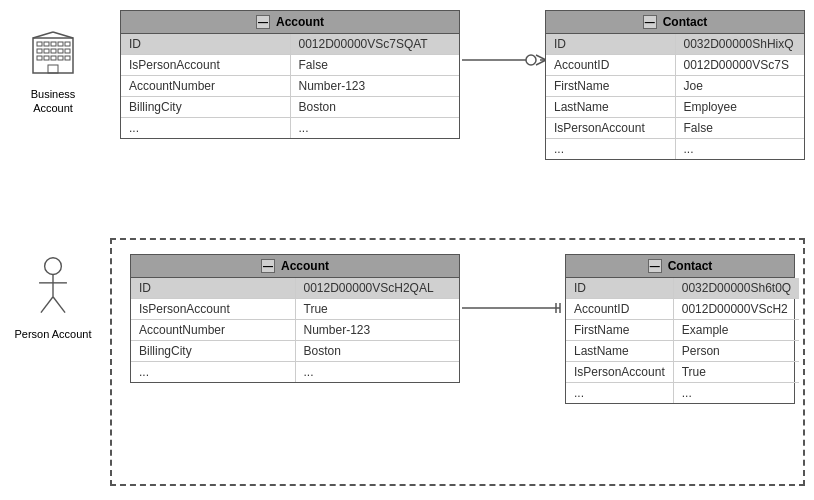  Describe the element at coordinates (682, 310) in the screenshot. I see `table-row: AccountID 0012D00000VScH2` at that location.